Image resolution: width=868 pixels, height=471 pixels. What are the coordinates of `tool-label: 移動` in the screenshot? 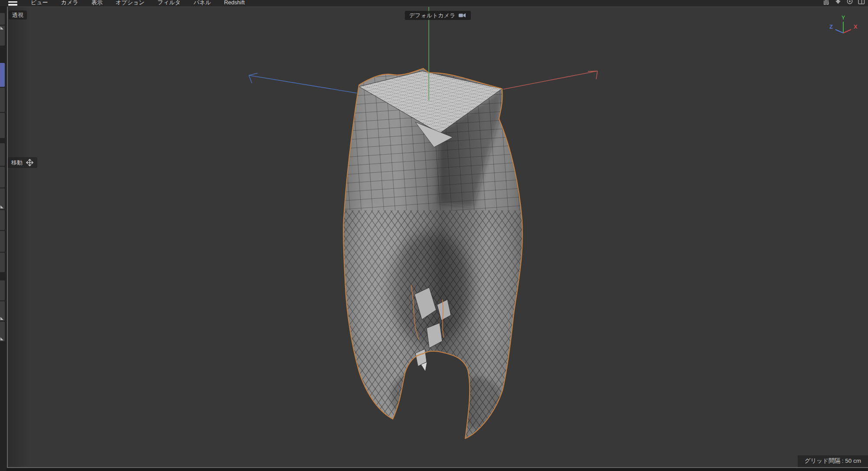 It's located at (17, 162).